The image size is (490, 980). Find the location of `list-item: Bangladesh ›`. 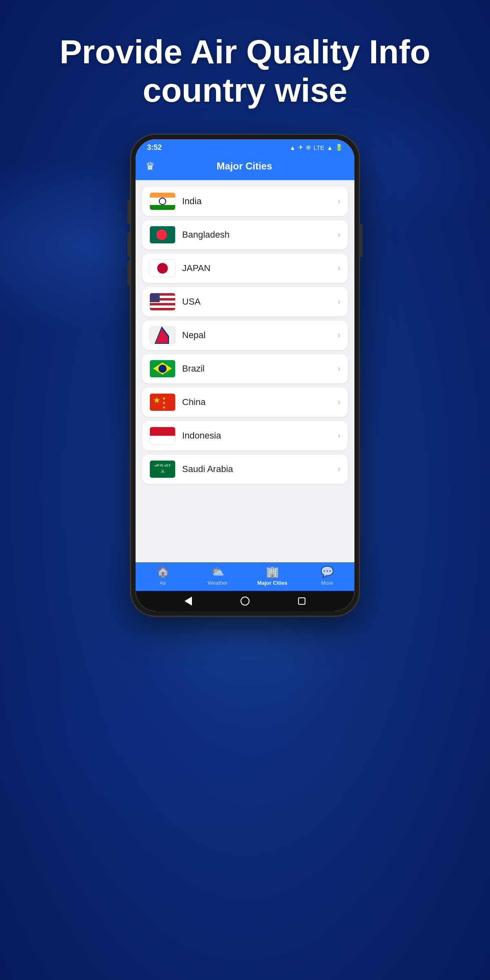

list-item: Bangladesh › is located at coordinates (245, 235).